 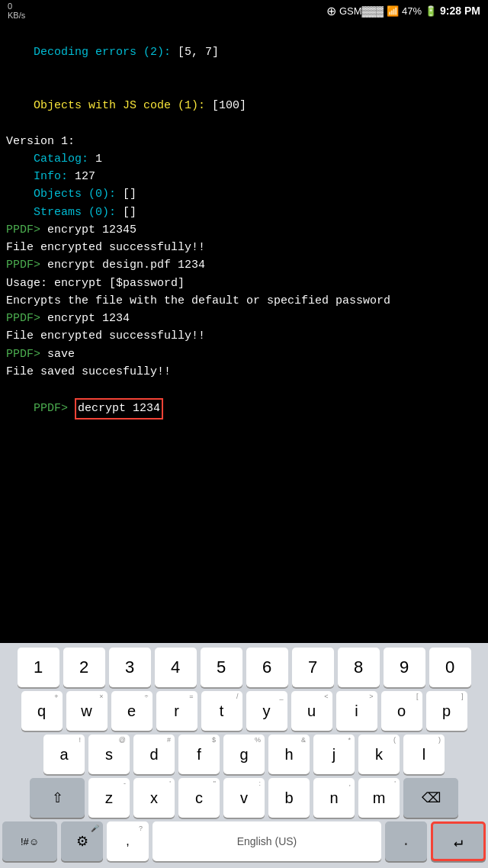 What do you see at coordinates (458, 841) in the screenshot?
I see `enter-key: ↵` at bounding box center [458, 841].